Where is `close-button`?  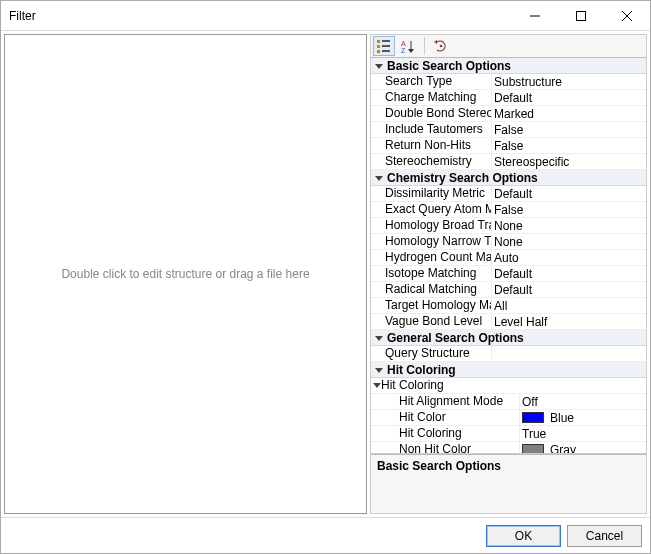
close-button is located at coordinates (627, 16).